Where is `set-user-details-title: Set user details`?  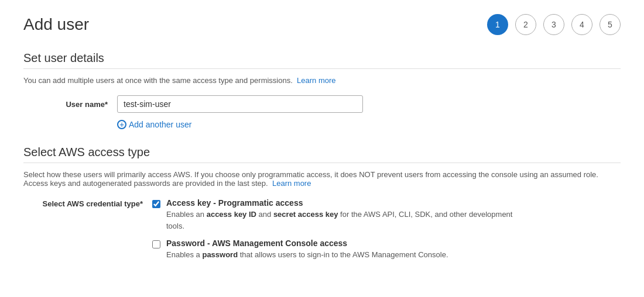 set-user-details-title: Set user details is located at coordinates (322, 58).